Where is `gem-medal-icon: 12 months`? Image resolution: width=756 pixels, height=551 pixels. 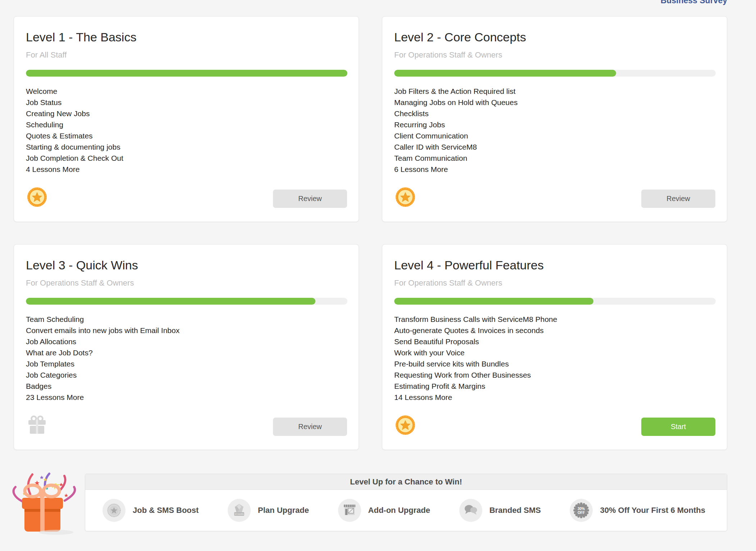 gem-medal-icon: 12 months is located at coordinates (239, 510).